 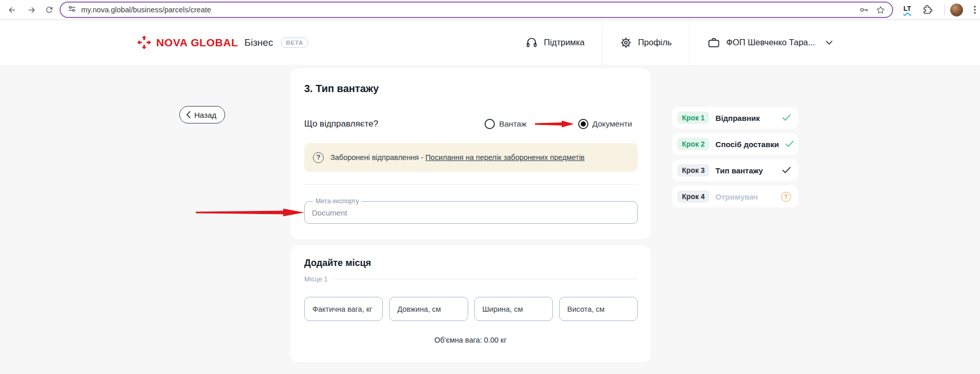 I want to click on back-icon, so click(x=12, y=10).